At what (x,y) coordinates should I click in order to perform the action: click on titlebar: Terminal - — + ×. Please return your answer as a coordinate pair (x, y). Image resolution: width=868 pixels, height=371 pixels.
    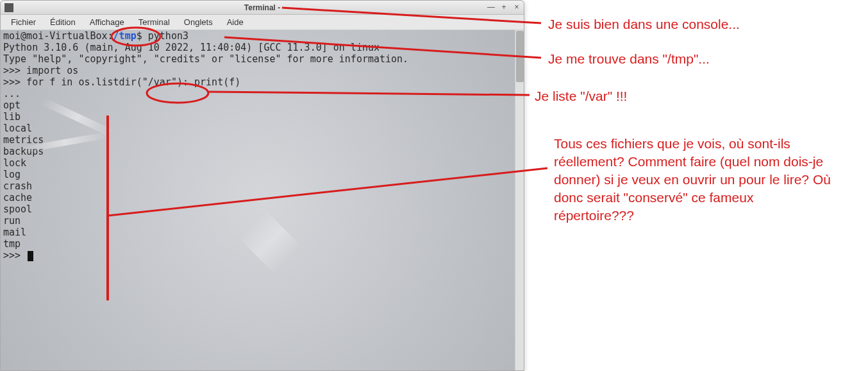
    Looking at the image, I should click on (262, 8).